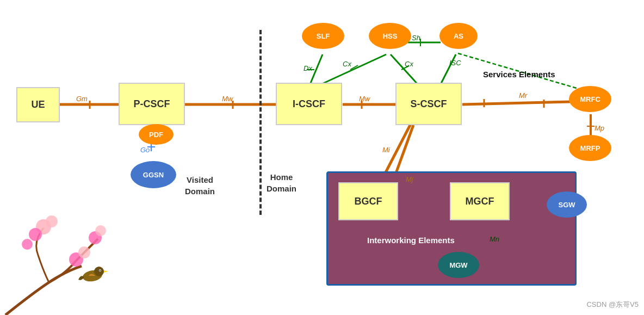 The width and height of the screenshot is (644, 315). I want to click on dx-label: Dx, so click(308, 69).